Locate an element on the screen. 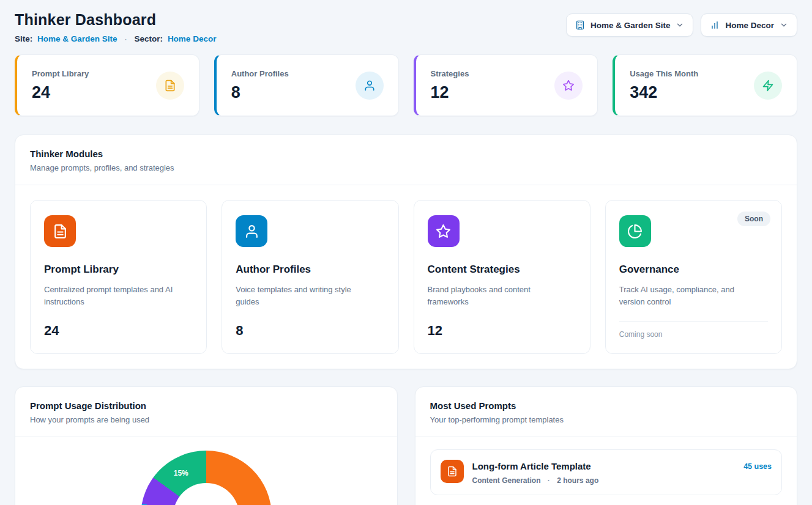 The image size is (812, 505). most-used-prompts-panel: Most Used Prompts Your top-performing pr… is located at coordinates (606, 446).